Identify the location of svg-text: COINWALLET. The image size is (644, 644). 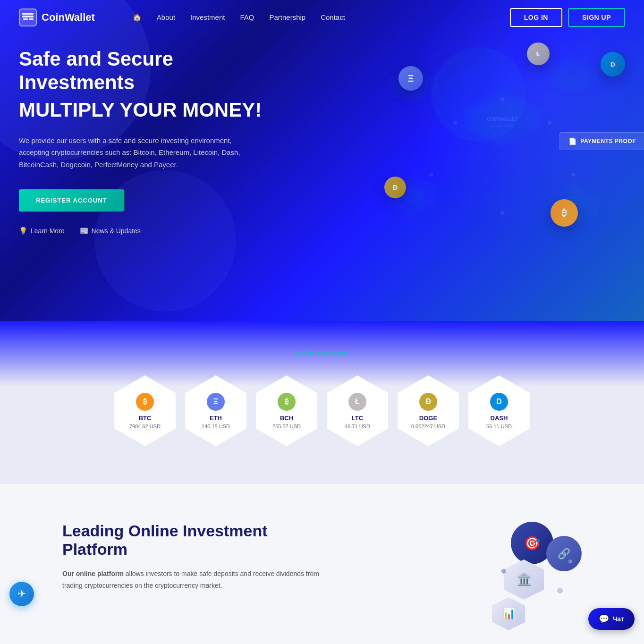
(502, 119).